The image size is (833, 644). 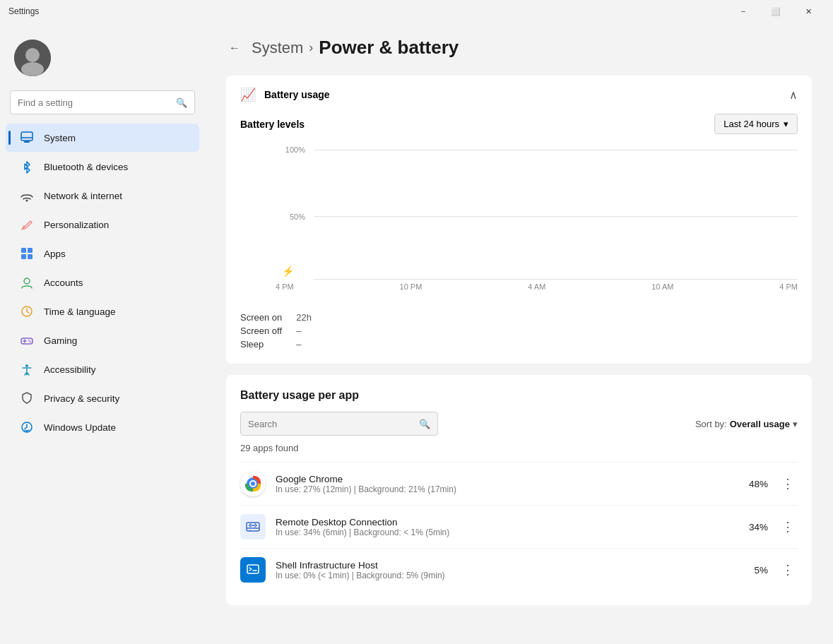 What do you see at coordinates (285, 95) in the screenshot?
I see `battery-usage-header-left: 📈 Battery usage` at bounding box center [285, 95].